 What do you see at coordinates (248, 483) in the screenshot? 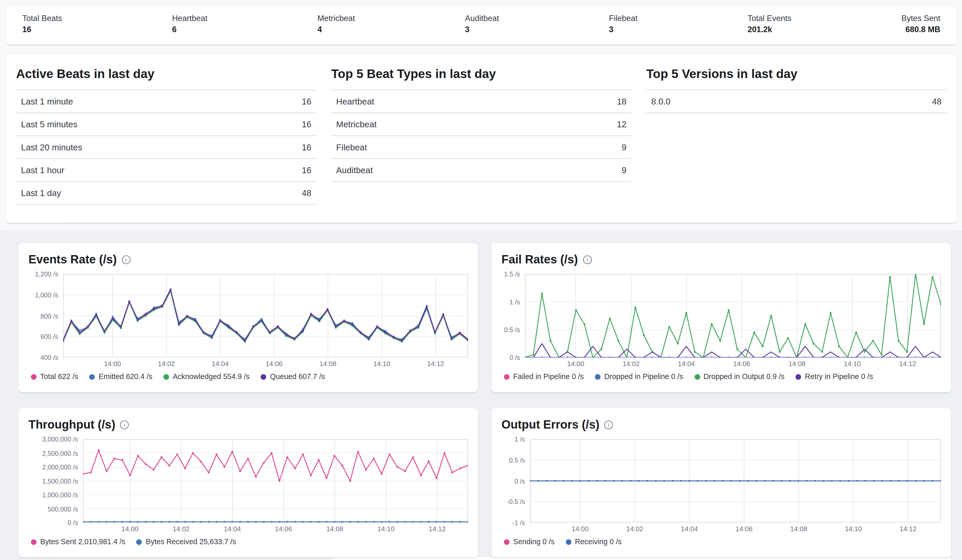
I see `throughput-card: Throughput (/s) i 3,000,000 /s2,500,000 …` at bounding box center [248, 483].